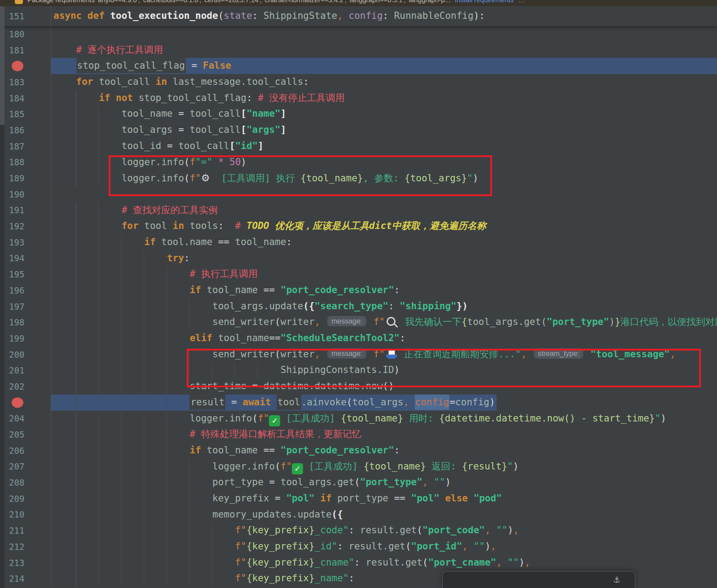 The width and height of the screenshot is (717, 588). Describe the element at coordinates (17, 162) in the screenshot. I see `line-number: 188` at that location.